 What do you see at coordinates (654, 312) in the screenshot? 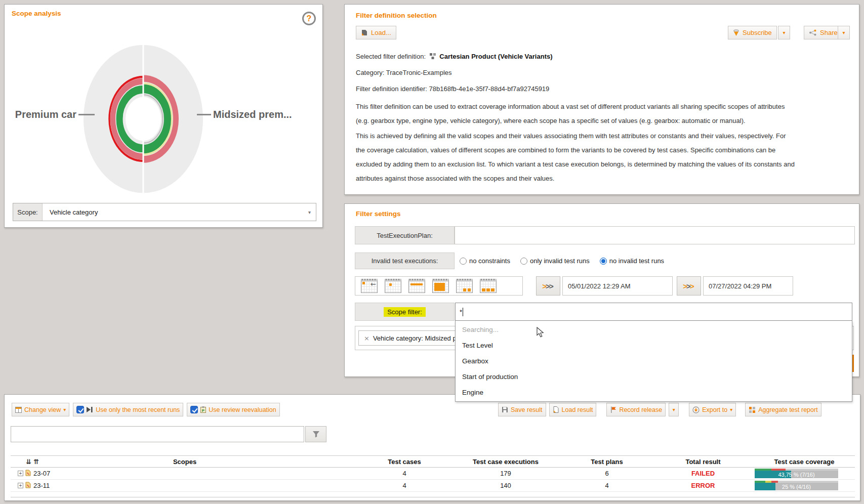
I see `scope-filter-input: *` at bounding box center [654, 312].